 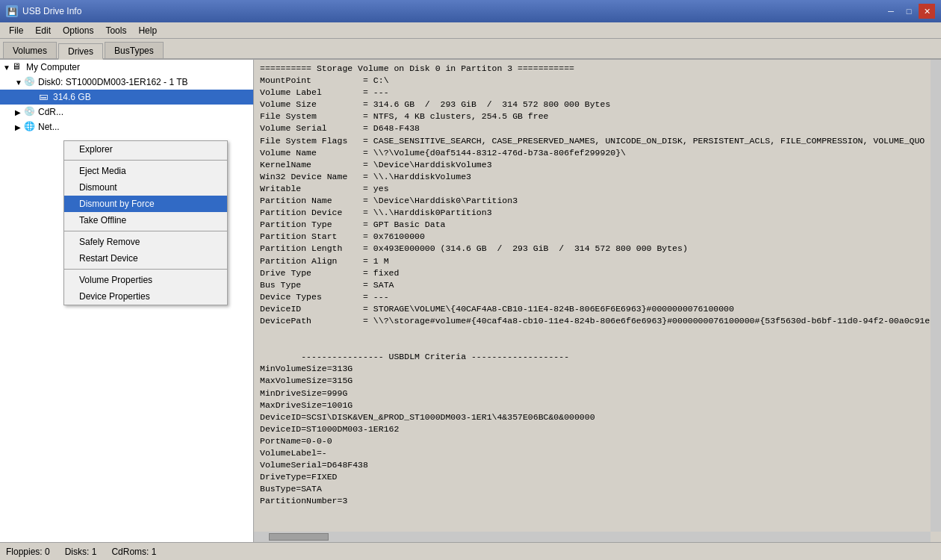 What do you see at coordinates (146, 220) in the screenshot?
I see `ctx-take-offline: Take Offline` at bounding box center [146, 220].